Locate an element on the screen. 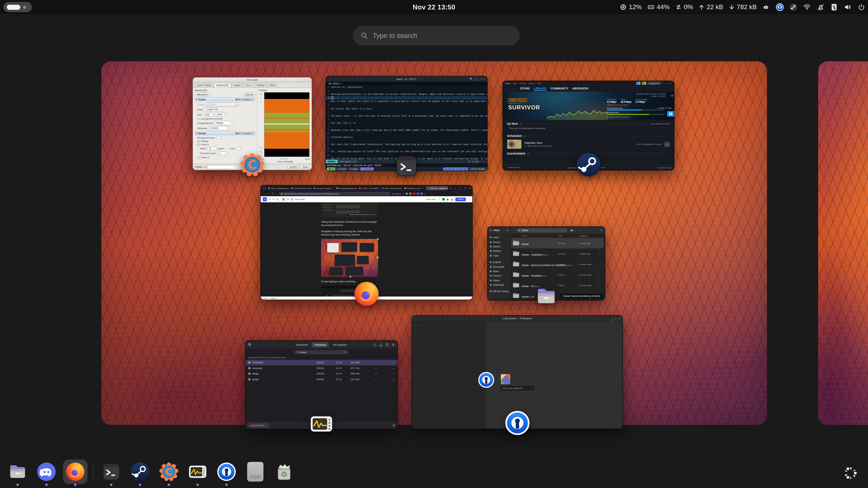 Image resolution: width=868 pixels, height=488 pixels. window-firefox: Inbox | chris@enemyh×22-28 February 2026… is located at coordinates (367, 243).